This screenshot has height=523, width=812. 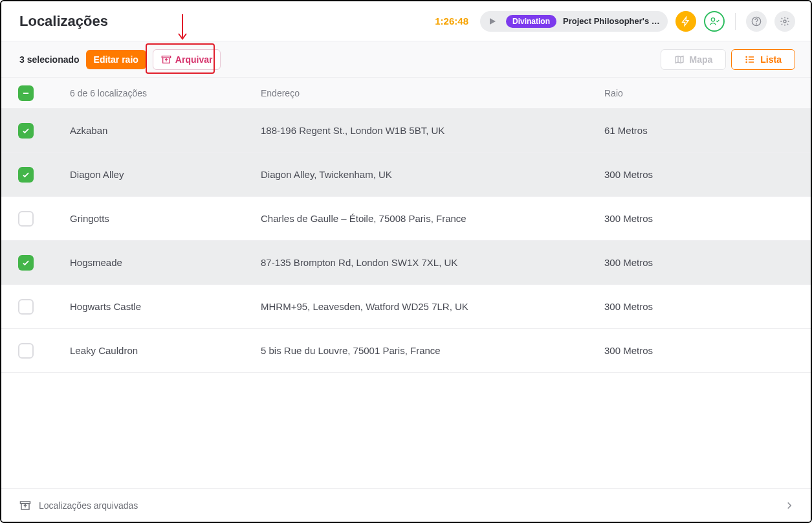 What do you see at coordinates (686, 21) in the screenshot?
I see `bolt-button` at bounding box center [686, 21].